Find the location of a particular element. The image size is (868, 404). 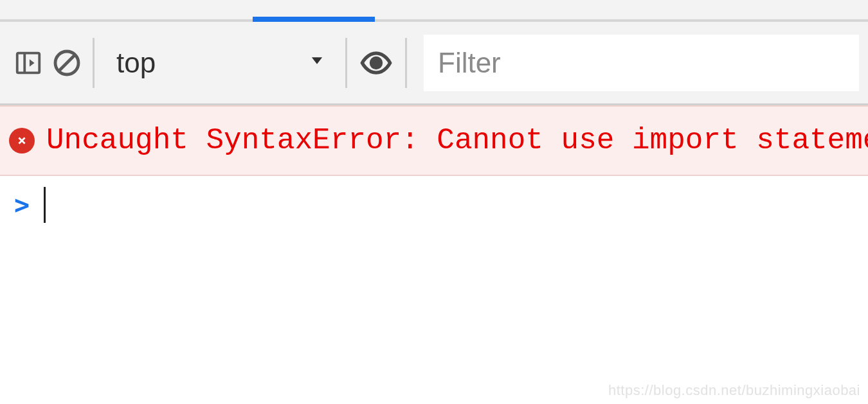

prompt-caret-icon: > is located at coordinates (22, 205).